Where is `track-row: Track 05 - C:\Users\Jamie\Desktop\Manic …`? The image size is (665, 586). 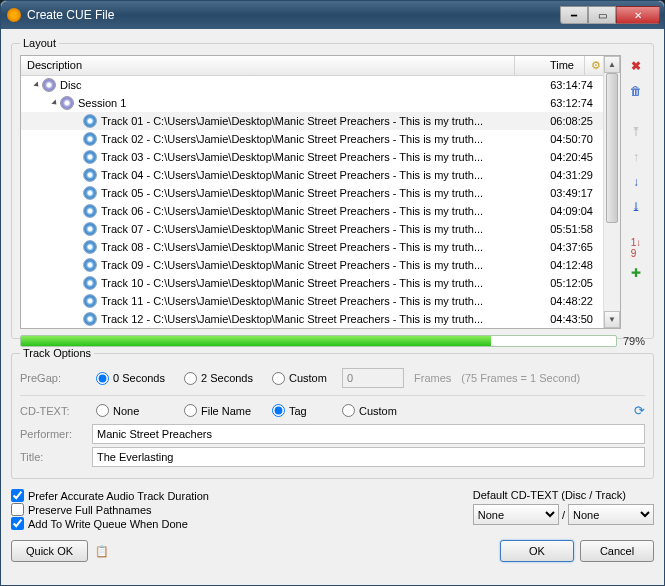
track-row: Track 05 - C:\Users\Jamie\Desktop\Manic … is located at coordinates (312, 193).